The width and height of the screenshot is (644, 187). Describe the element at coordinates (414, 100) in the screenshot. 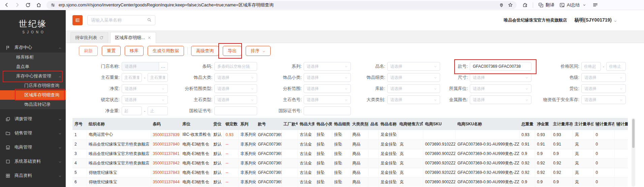

I see `filter-select-大类类别:: 请选择` at that location.